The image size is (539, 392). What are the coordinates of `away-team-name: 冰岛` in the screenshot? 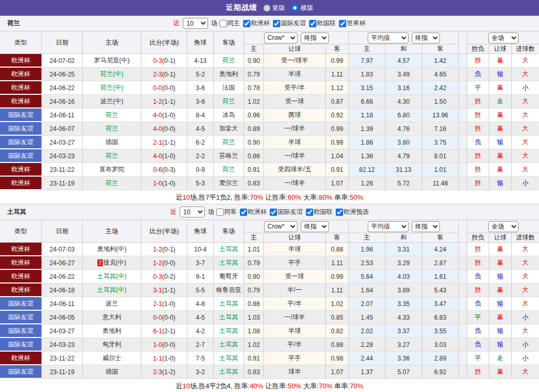 It's located at (229, 115).